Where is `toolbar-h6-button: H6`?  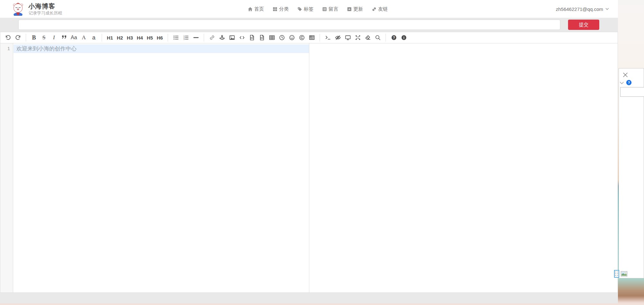 toolbar-h6-button: H6 is located at coordinates (160, 38).